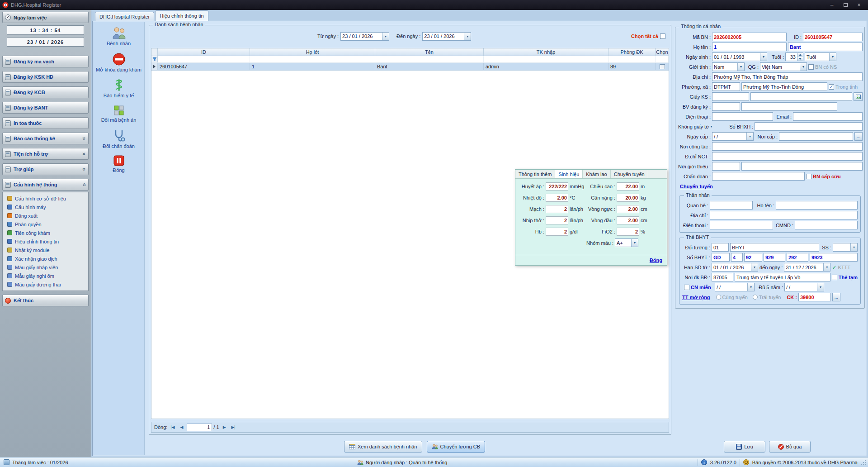 The image size is (868, 467). What do you see at coordinates (383, 447) in the screenshot?
I see `view-patient-list-button: Xem danh sách bệnh nhân` at bounding box center [383, 447].